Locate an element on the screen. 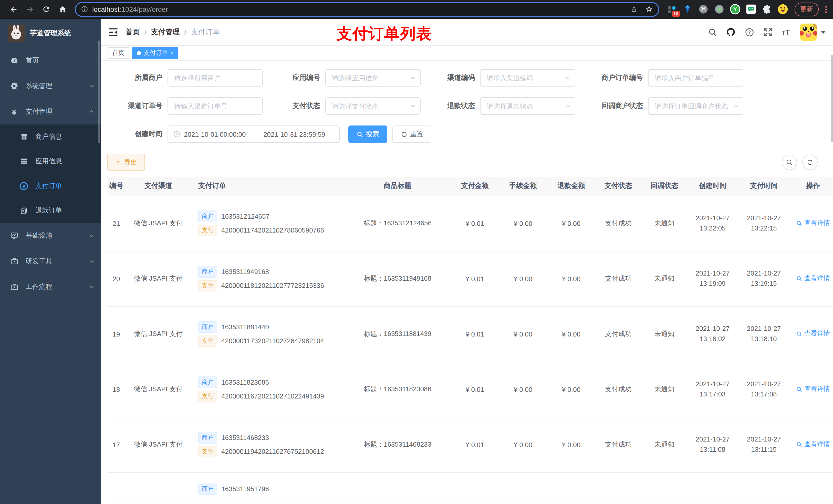 Image resolution: width=833 pixels, height=504 pixels. export-button: 导出 is located at coordinates (126, 162).